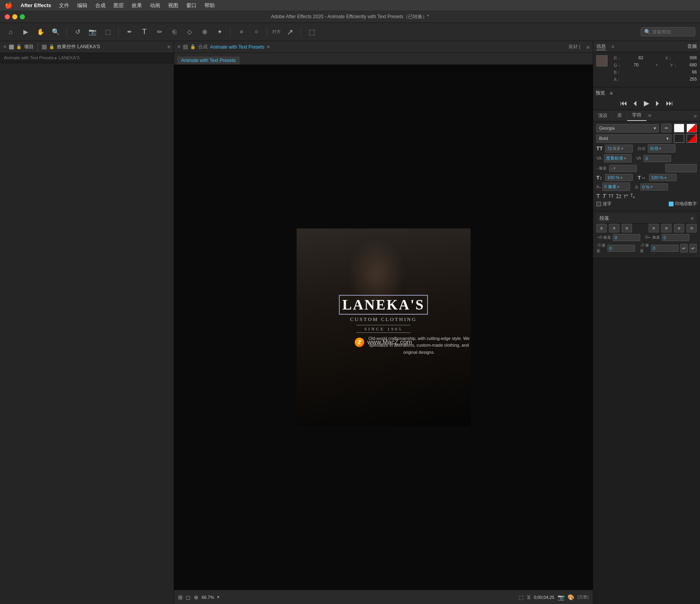 Image resolution: width=700 pixels, height=604 pixels. Describe the element at coordinates (623, 168) in the screenshot. I see `leading-px-field: - ▾` at that location.